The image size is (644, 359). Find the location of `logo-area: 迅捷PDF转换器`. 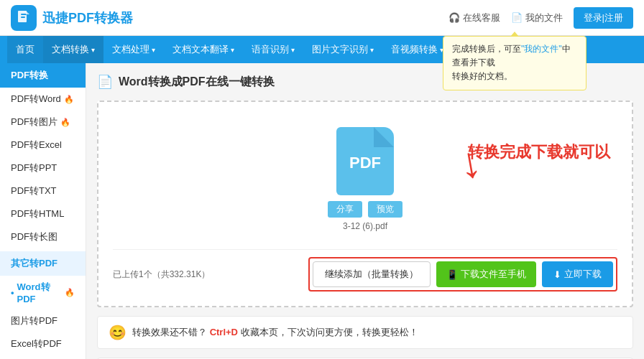

logo-area: 迅捷PDF转换器 is located at coordinates (72, 18).